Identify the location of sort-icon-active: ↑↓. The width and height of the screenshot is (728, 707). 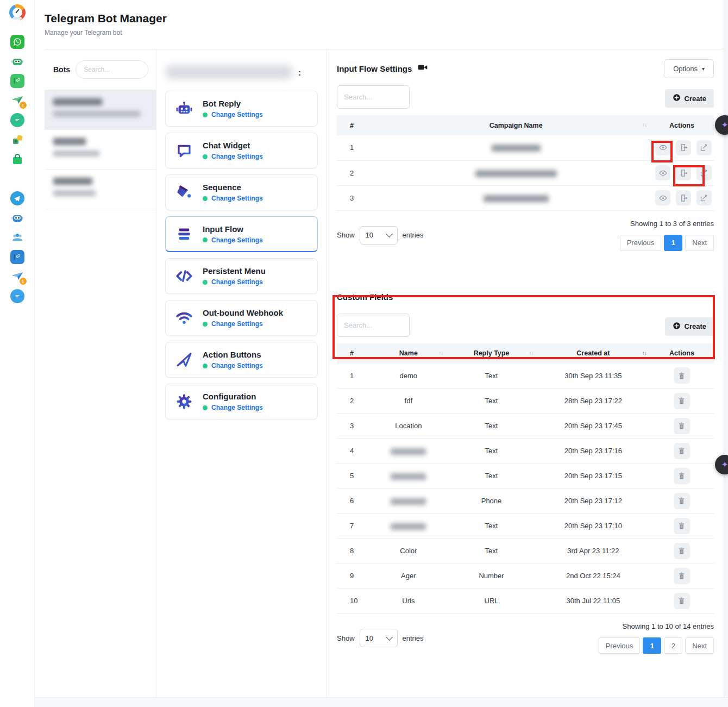
(644, 353).